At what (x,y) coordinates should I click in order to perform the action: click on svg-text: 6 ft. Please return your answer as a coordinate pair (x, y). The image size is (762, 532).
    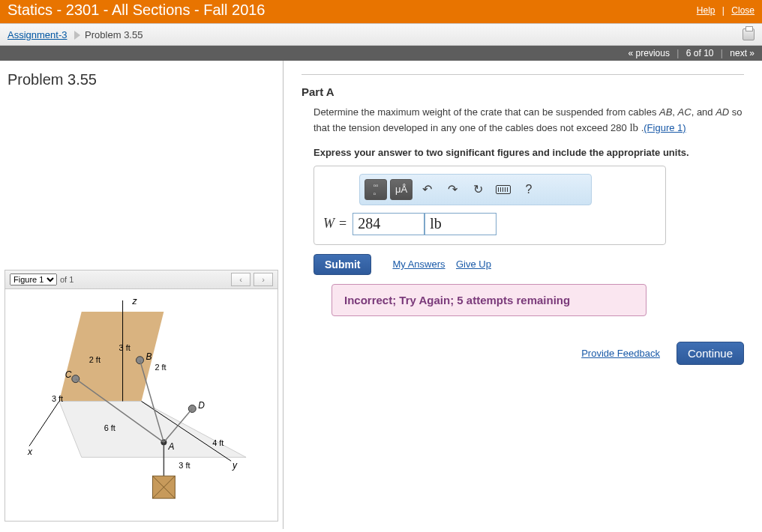
    Looking at the image, I should click on (110, 428).